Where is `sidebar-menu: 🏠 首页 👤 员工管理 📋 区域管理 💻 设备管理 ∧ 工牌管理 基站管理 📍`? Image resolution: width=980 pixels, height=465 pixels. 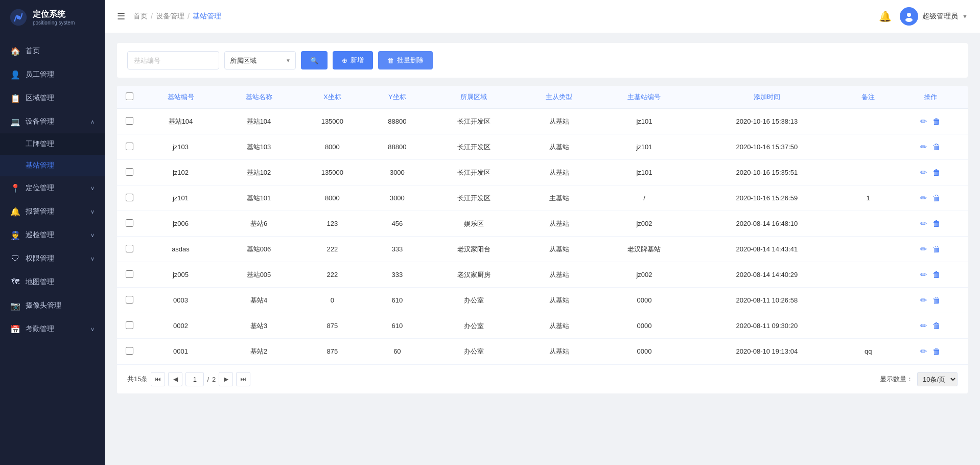
sidebar-menu: 🏠 首页 👤 员工管理 📋 区域管理 💻 设备管理 ∧ 工牌管理 基站管理 📍 is located at coordinates (52, 250).